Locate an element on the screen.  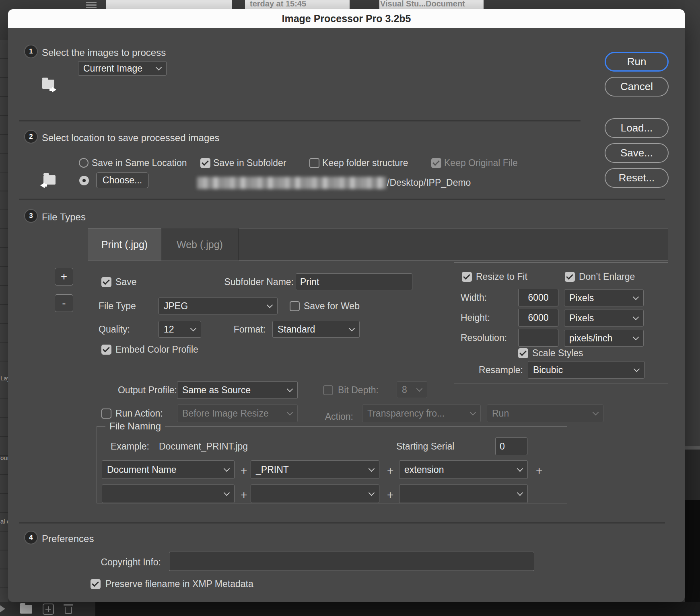
dont-enlarge-checkbox is located at coordinates (570, 277).